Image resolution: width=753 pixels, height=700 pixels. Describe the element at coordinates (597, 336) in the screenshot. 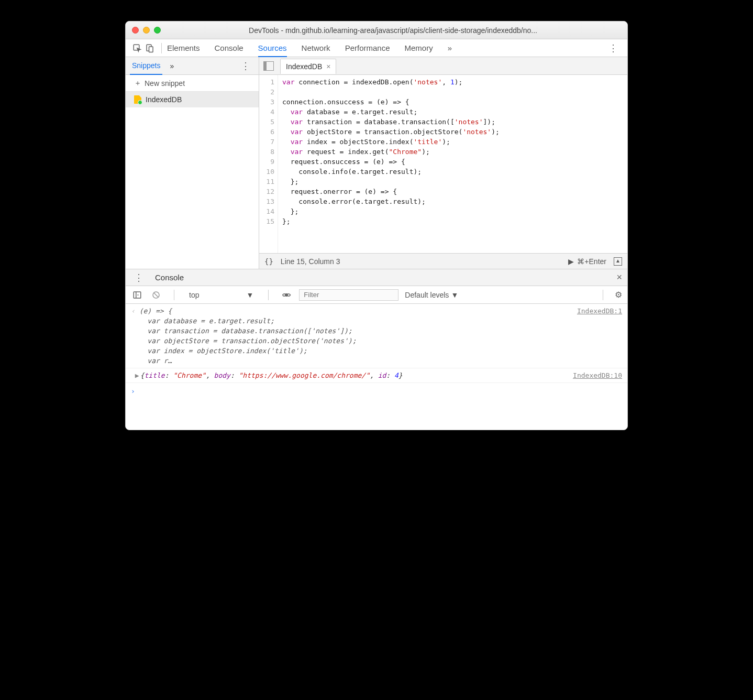

I see `console-message-source: IndexedDB:1` at that location.